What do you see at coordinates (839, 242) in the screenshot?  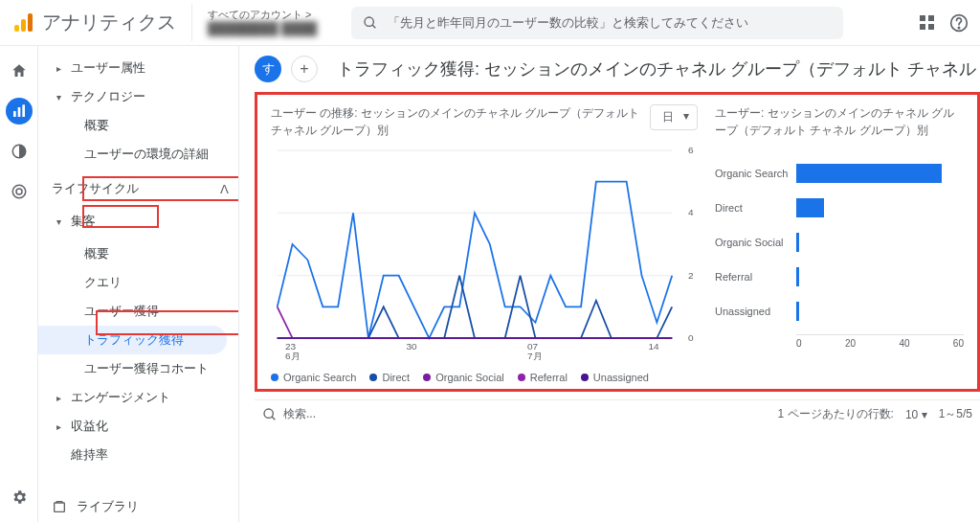 I see `bar-row: Organic Social` at bounding box center [839, 242].